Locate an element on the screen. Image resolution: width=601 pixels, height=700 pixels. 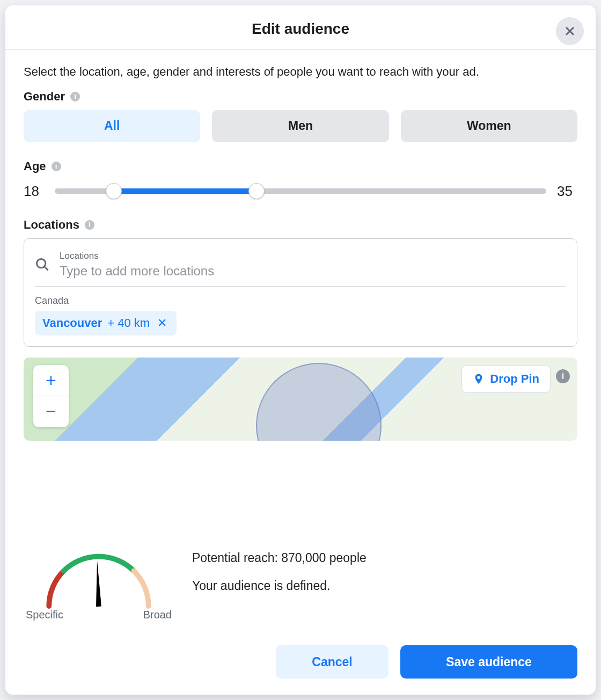
locations-field-label: Locations is located at coordinates (313, 256).